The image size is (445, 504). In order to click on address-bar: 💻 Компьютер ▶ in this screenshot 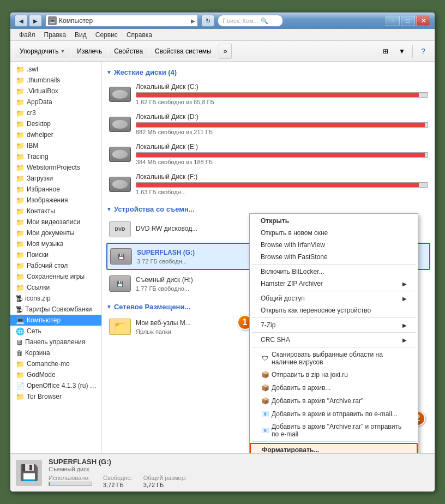, I will do `click(122, 21)`.